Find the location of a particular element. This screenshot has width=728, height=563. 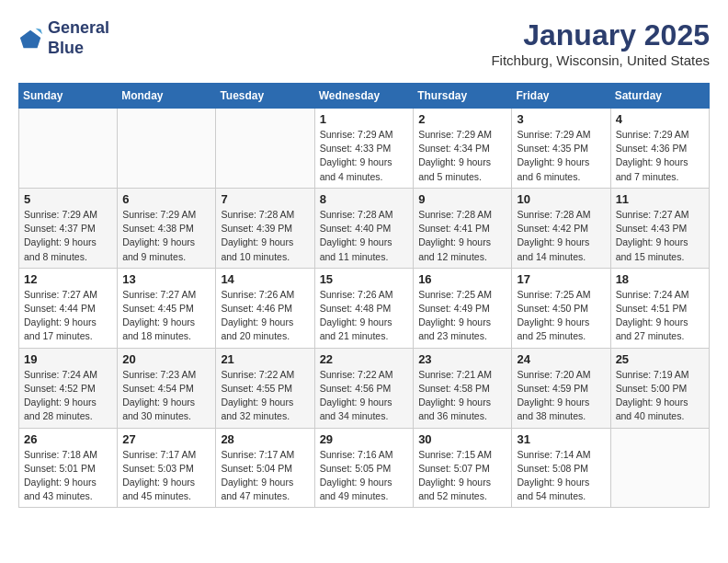

day-info: Sunrise: 7:28 AM Sunset: 4:40 PM Dayligh… is located at coordinates (364, 236).